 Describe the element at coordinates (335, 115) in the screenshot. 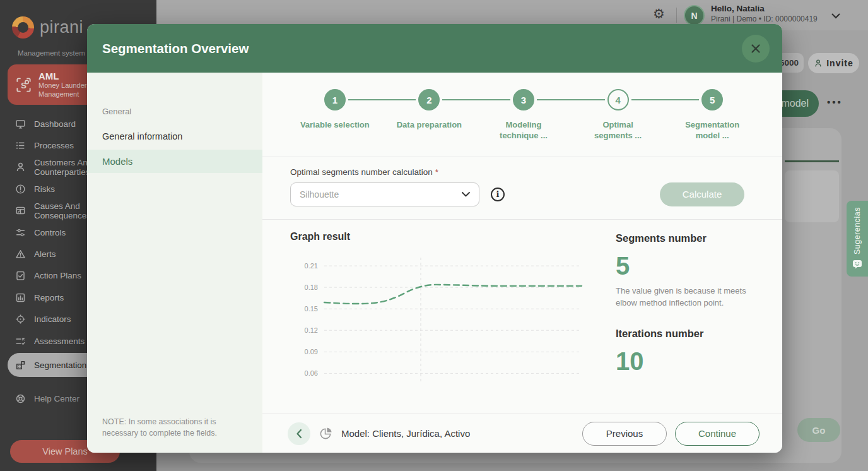

I see `step-variable-selection: 1 Variable selection` at that location.